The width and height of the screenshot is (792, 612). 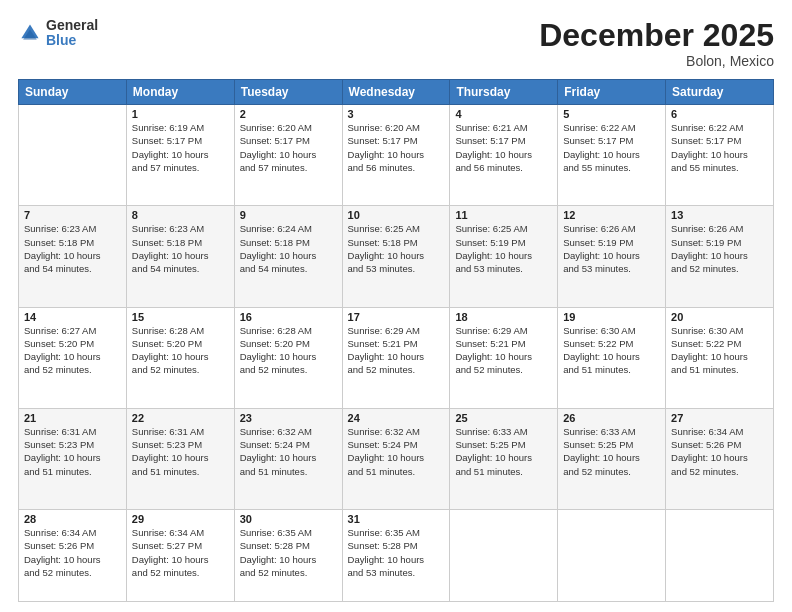 What do you see at coordinates (396, 519) in the screenshot?
I see `day-number: 31` at bounding box center [396, 519].